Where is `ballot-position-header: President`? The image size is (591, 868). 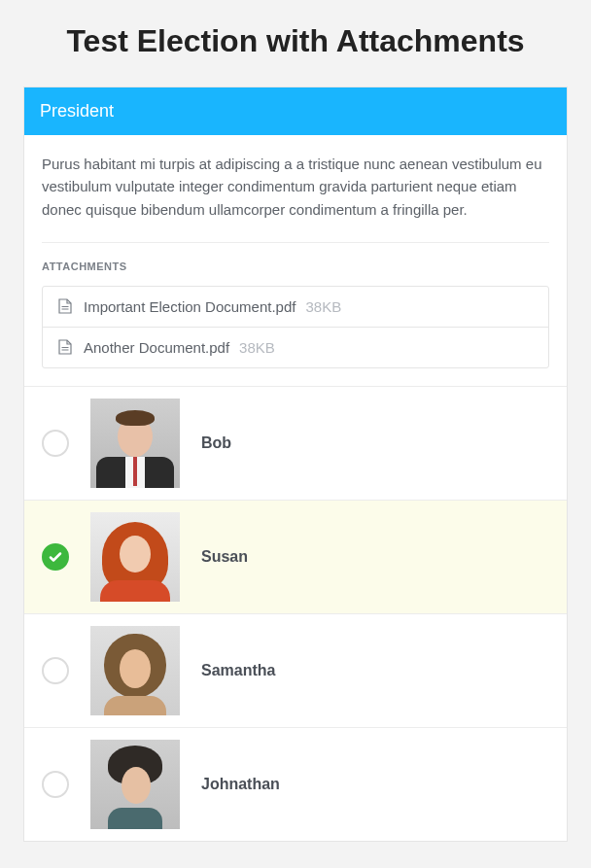 ballot-position-header: President is located at coordinates (296, 111).